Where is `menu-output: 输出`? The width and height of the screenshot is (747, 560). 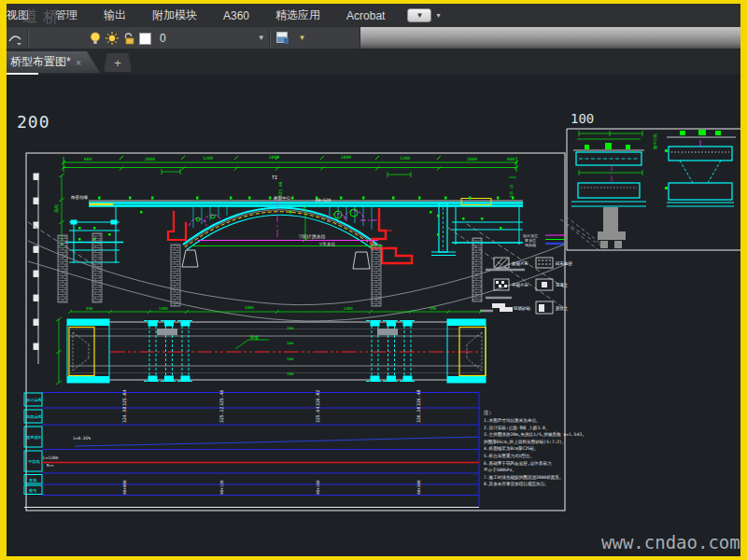 menu-output: 输出 is located at coordinates (115, 15).